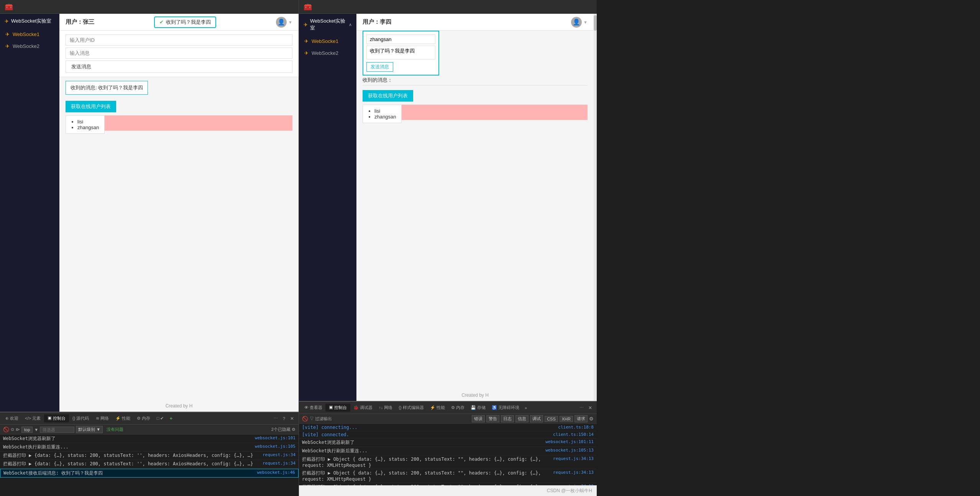 The height and width of the screenshot is (496, 980). Describe the element at coordinates (276, 419) in the screenshot. I see `tab-more-left: ⋯` at that location.